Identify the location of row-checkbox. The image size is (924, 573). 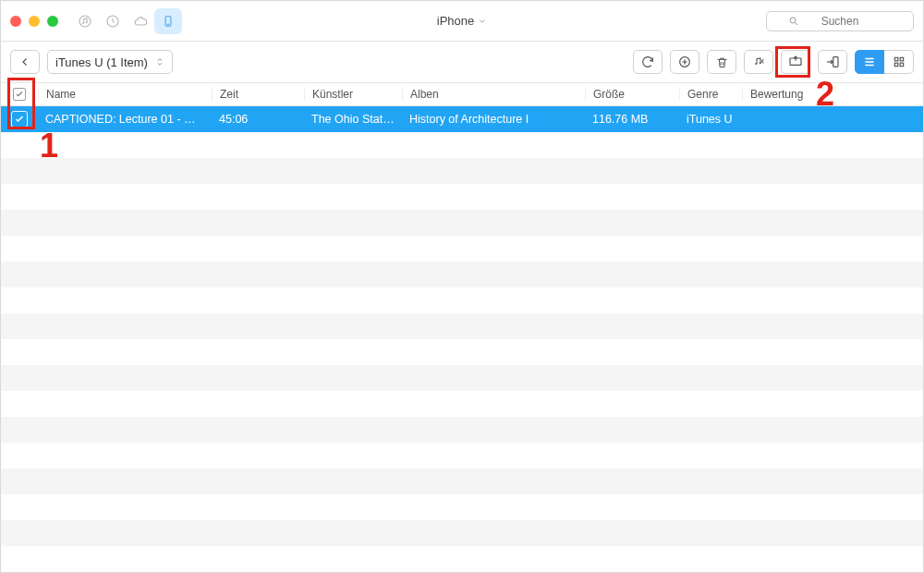
(19, 119).